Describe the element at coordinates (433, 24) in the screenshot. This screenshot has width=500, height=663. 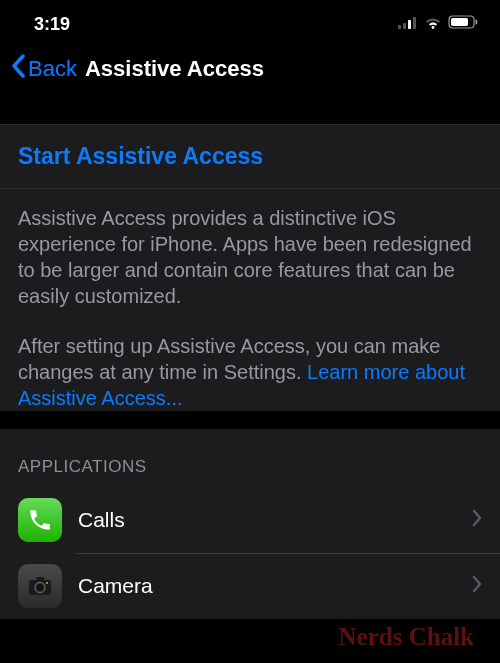
I see `wifi-icon` at that location.